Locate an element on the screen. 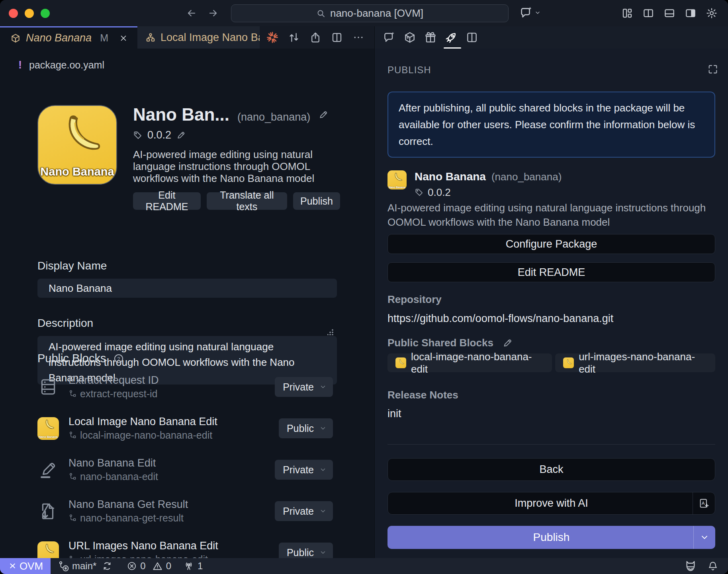  help-icon: ? is located at coordinates (119, 359).